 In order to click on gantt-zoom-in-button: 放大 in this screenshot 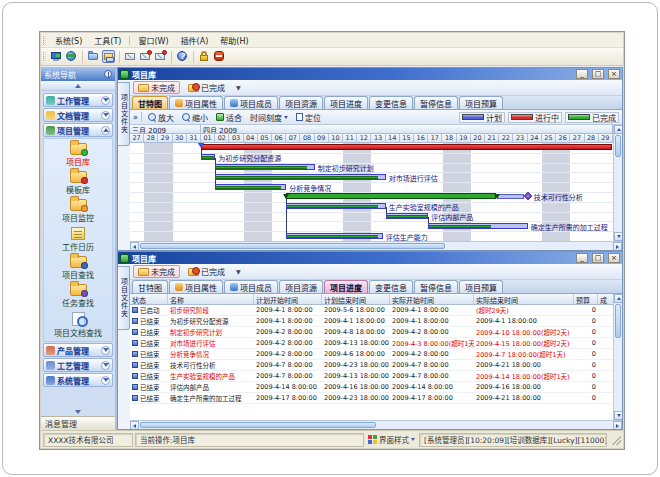, I will do `click(161, 117)`.